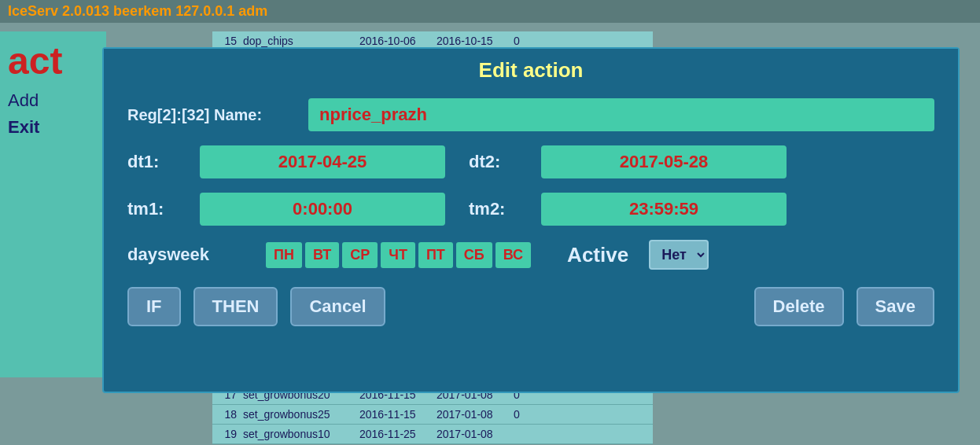 This screenshot has height=445, width=980. I want to click on dt1-group: dt1:, so click(286, 162).